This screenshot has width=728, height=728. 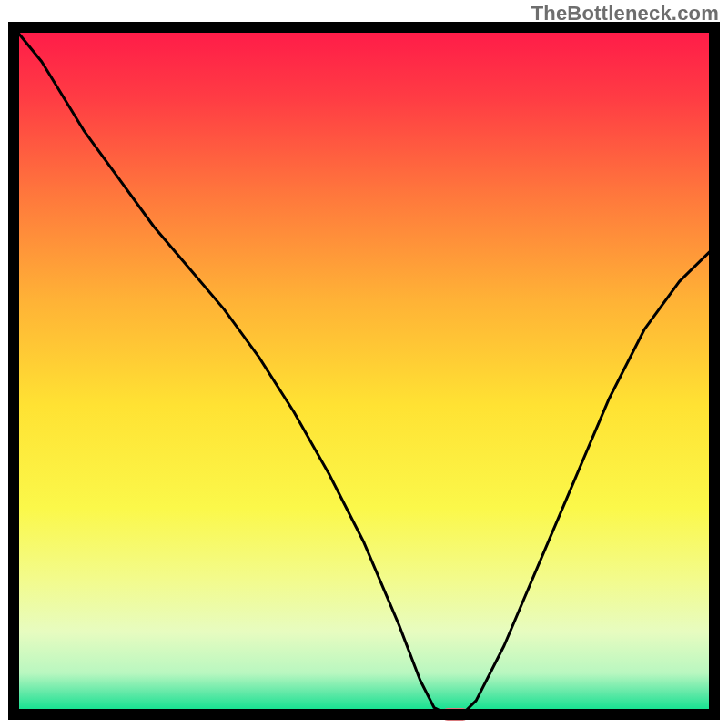 What do you see at coordinates (625, 14) in the screenshot?
I see `watermark-text: TheBottleneck.com` at bounding box center [625, 14].